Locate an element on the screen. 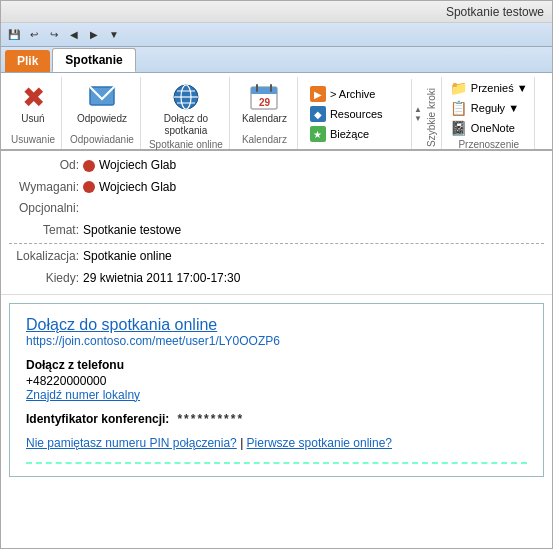 Image resolution: width=553 pixels, height=549 pixels. od-contact-icon is located at coordinates (89, 166).